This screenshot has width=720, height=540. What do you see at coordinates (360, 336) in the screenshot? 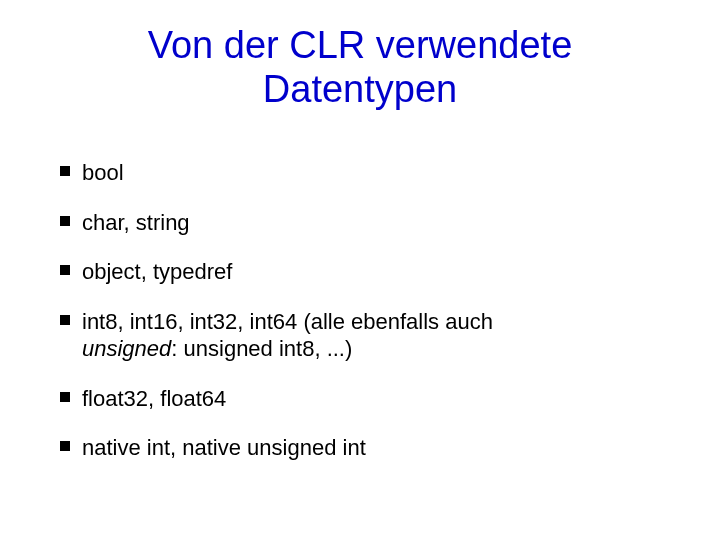
I see `list-item: int8, int16, int32, int64 (alle ebenfall…` at bounding box center [360, 336].